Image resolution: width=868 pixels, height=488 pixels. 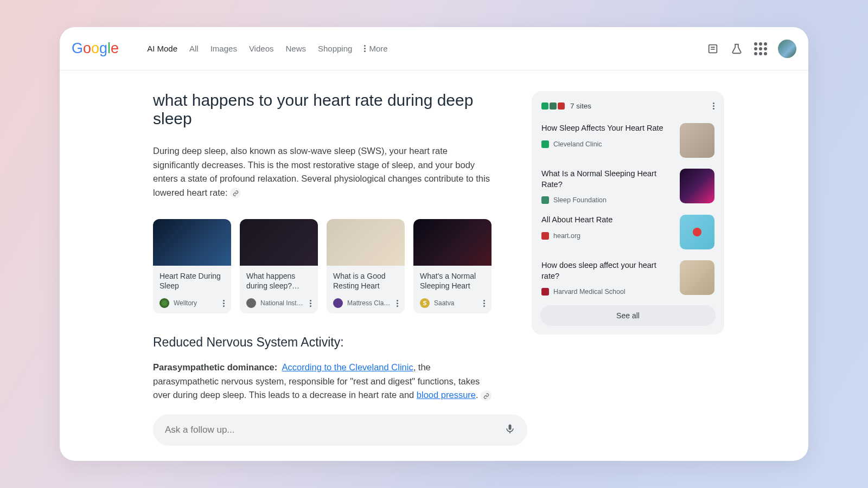 What do you see at coordinates (761, 49) in the screenshot?
I see `apps-icon` at bounding box center [761, 49].